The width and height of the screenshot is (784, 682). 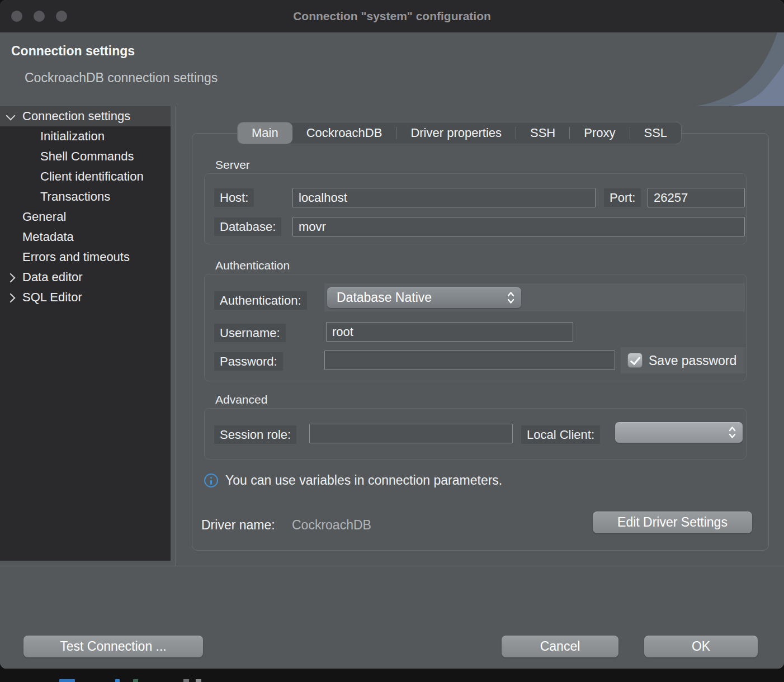 I want to click on chevron-down-icon, so click(x=11, y=116).